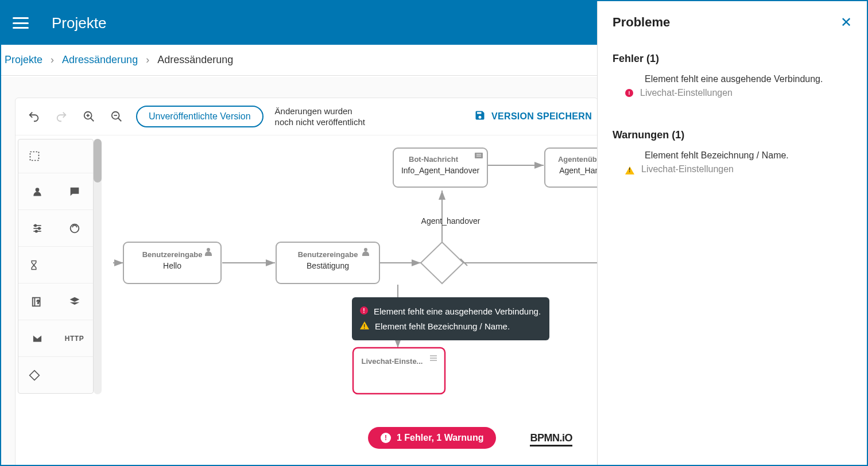 The image size is (868, 466). I want to click on save-version-button: VERSION SPEICHERN, so click(533, 116).